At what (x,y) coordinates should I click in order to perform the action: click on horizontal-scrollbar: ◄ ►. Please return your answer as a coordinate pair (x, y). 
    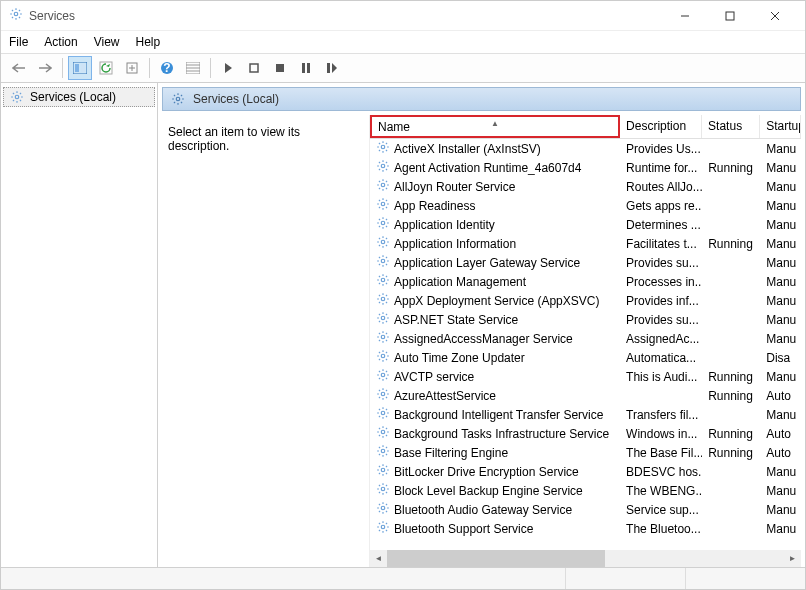
    Looking at the image, I should click on (586, 558).